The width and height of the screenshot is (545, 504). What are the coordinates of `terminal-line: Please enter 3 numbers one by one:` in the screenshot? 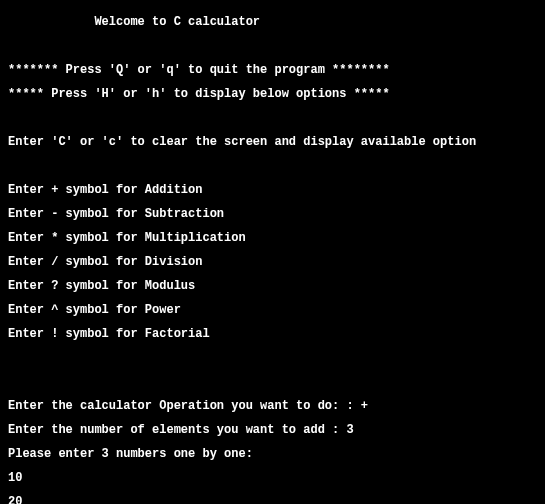 It's located at (272, 454).